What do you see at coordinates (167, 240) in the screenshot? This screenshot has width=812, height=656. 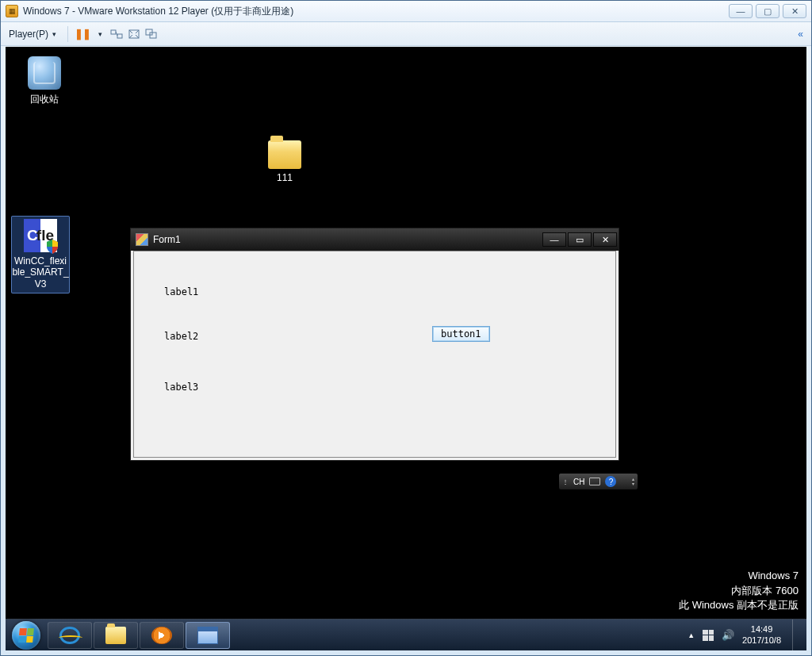 I see `form1-title-text: Form1` at bounding box center [167, 240].